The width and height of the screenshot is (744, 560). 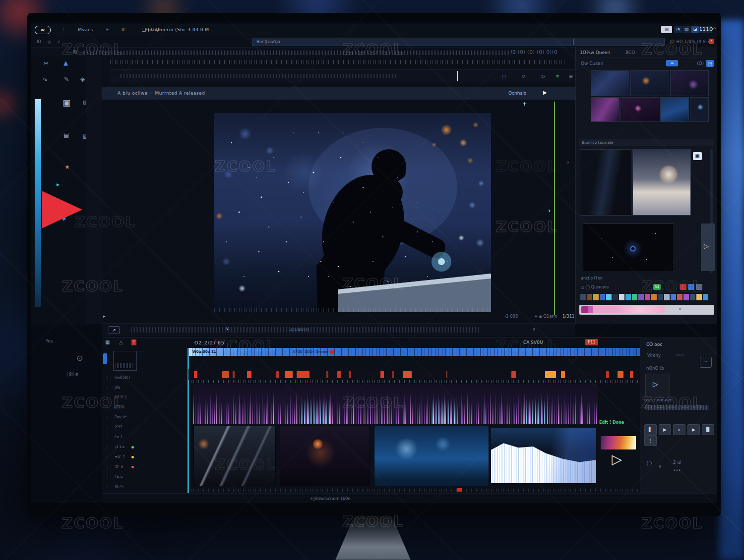 What do you see at coordinates (144, 427) in the screenshot?
I see `track-row: 2?i7 .` at bounding box center [144, 427].